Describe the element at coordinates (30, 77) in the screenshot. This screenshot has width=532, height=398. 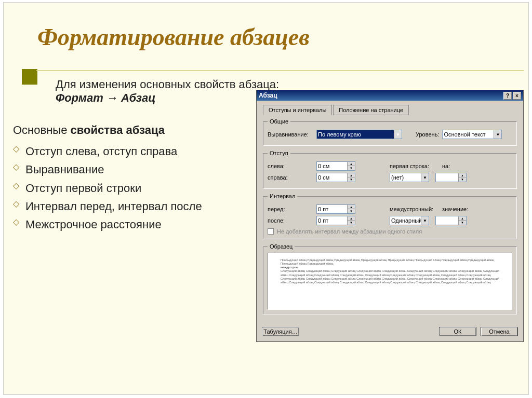
I see `accent-square` at that location.